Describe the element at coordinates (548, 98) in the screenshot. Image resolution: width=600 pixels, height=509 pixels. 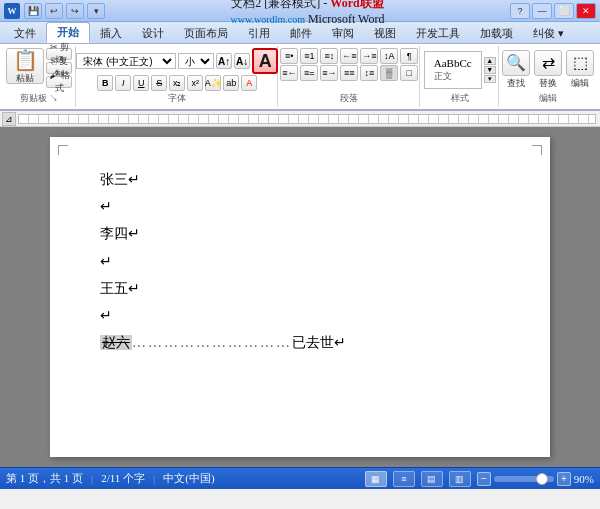
I see `edit-label: 编辑` at that location.